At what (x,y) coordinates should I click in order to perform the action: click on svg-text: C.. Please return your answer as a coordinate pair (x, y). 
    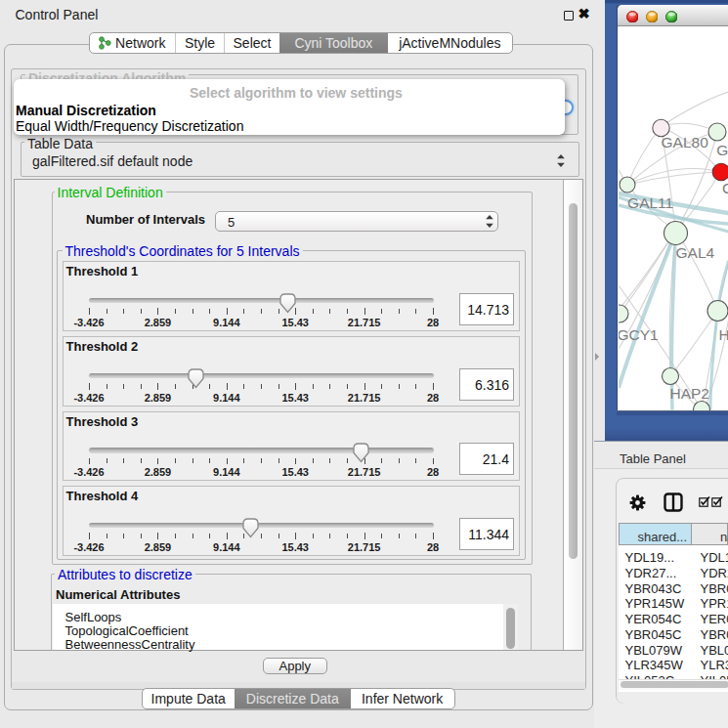
    Looking at the image, I should click on (725, 188).